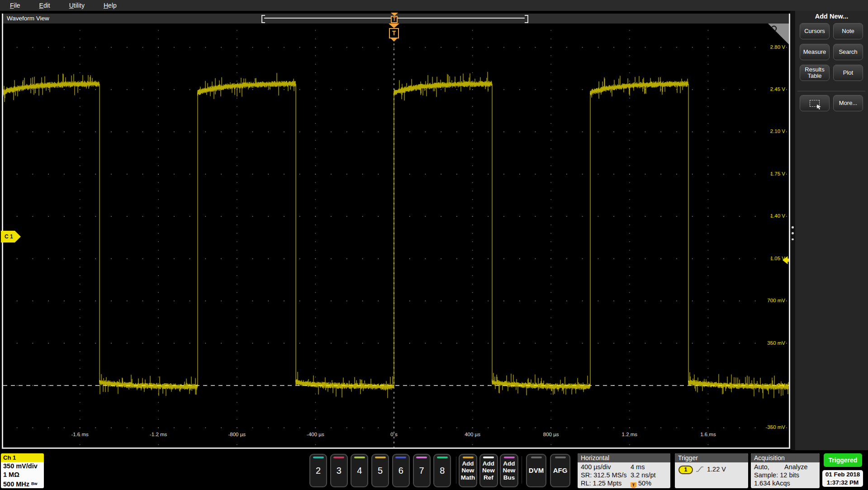 The height and width of the screenshot is (490, 868). Describe the element at coordinates (15, 5) in the screenshot. I see `menu-item-file: File` at that location.